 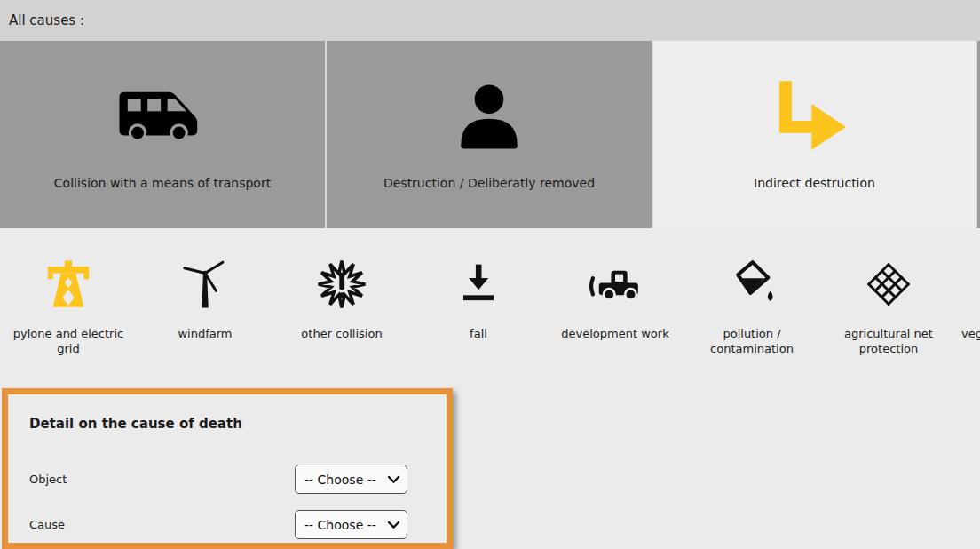 What do you see at coordinates (342, 284) in the screenshot?
I see `collision-burst-icon` at bounding box center [342, 284].